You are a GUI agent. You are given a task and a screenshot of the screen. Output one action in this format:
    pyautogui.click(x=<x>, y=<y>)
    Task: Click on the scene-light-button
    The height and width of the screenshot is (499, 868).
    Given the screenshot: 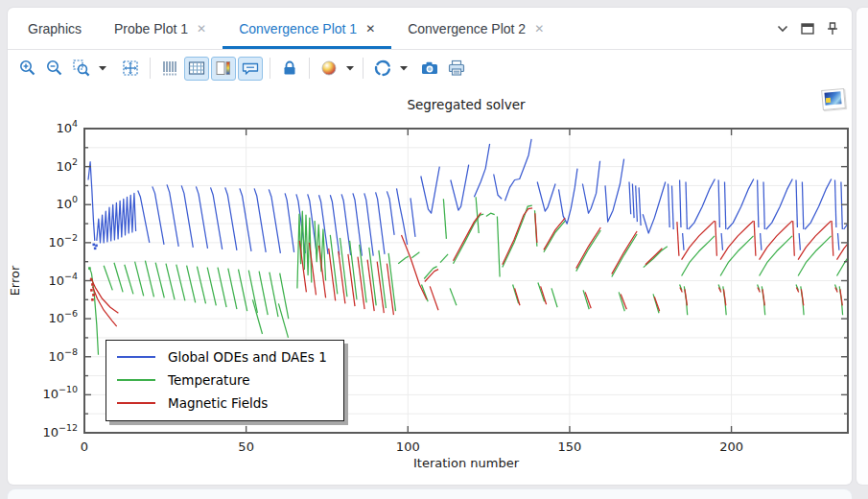 What is the action you would take?
    pyautogui.click(x=329, y=69)
    